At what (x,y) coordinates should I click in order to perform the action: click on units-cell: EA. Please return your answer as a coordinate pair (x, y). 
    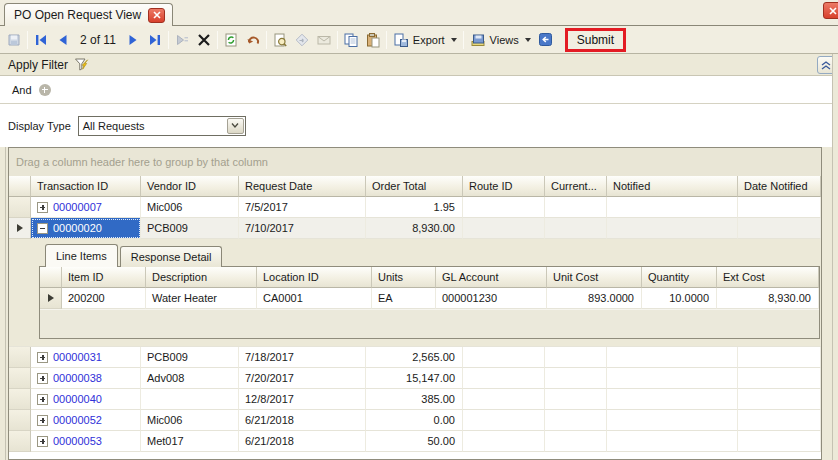
    Looking at the image, I should click on (404, 298).